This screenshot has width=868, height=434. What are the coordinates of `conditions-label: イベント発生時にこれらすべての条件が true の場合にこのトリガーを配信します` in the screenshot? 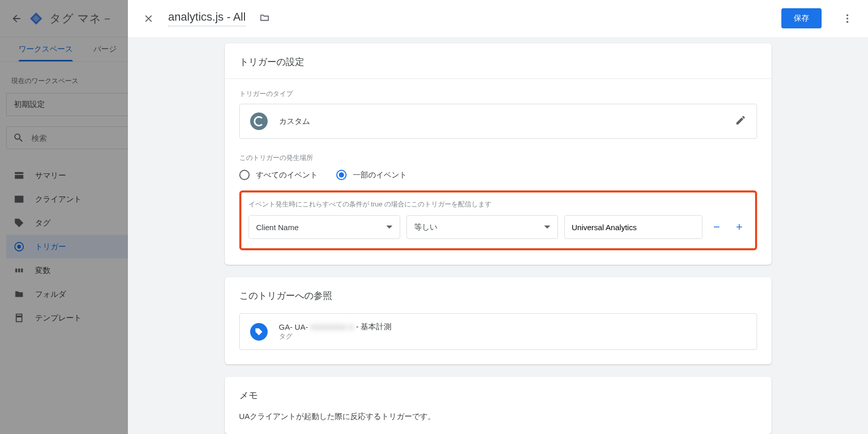 It's located at (498, 204).